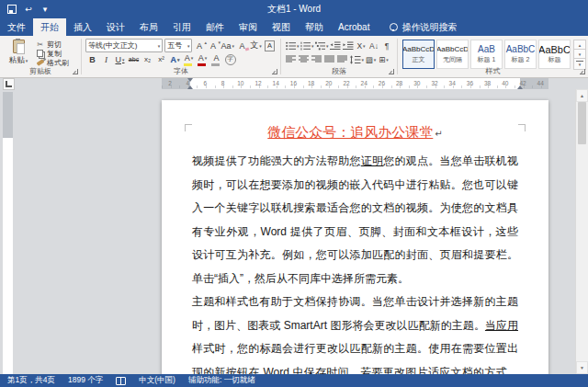 The width and height of the screenshot is (588, 387). What do you see at coordinates (275, 72) in the screenshot?
I see `font-dialog-launcher` at bounding box center [275, 72].